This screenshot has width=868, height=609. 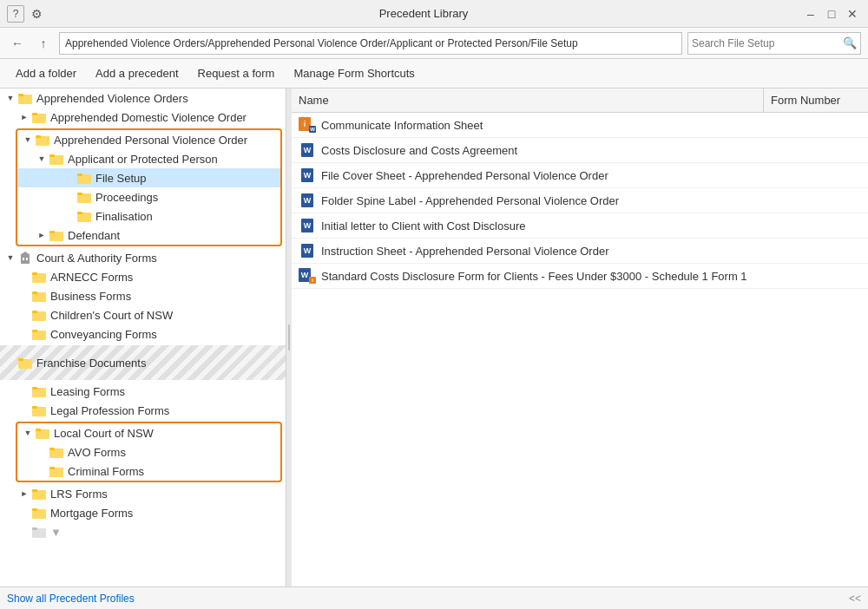 I want to click on tree-item-applicant: ▼ Applicant or Protected Person, so click(x=149, y=159).